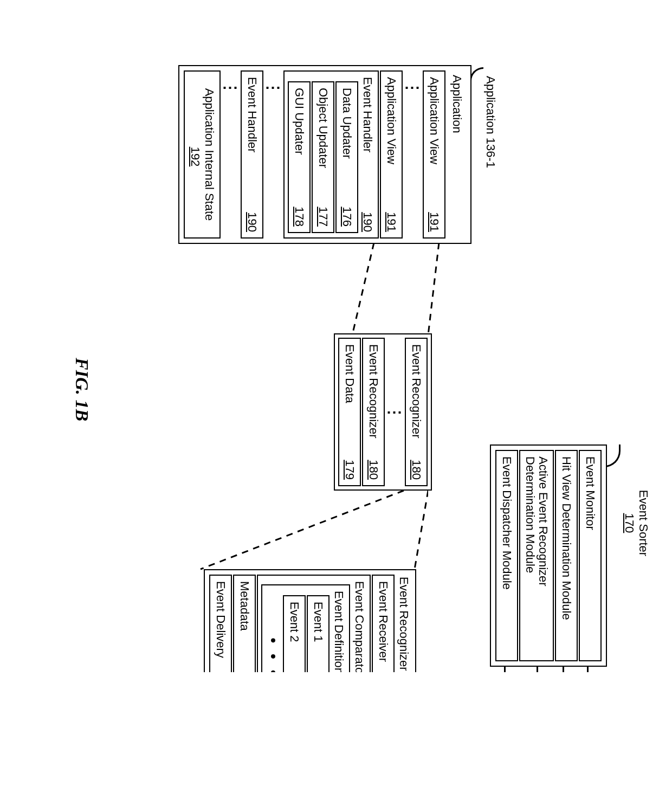 This screenshot has width=672, height=799. I want to click on event-sorter-box: Event Monitor Hit View Determination Mod…, so click(548, 556).